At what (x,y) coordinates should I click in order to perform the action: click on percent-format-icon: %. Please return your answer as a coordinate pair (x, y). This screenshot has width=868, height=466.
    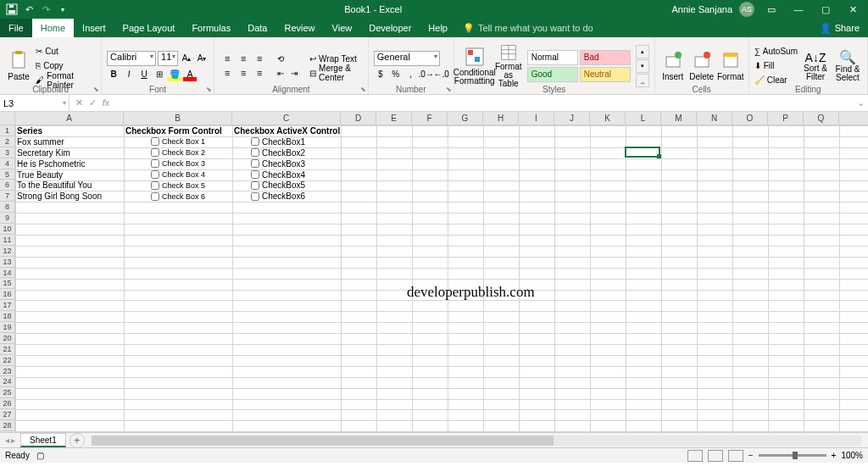
    Looking at the image, I should click on (396, 75).